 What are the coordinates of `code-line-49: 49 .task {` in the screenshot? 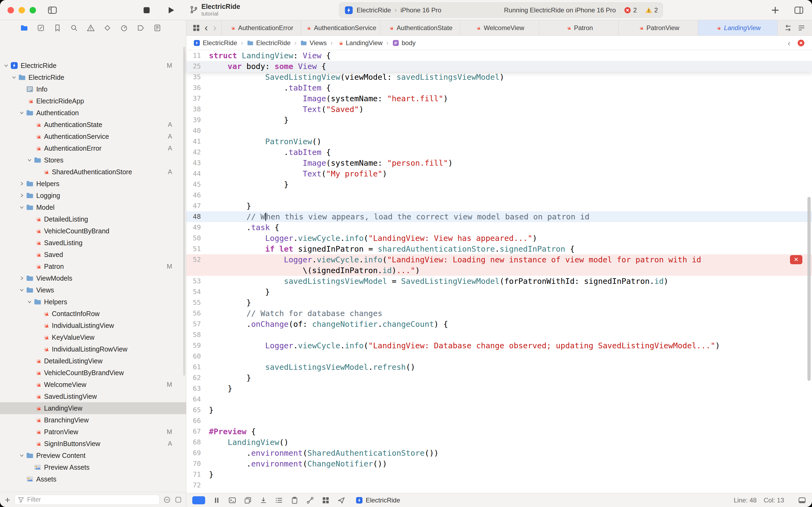 It's located at (499, 227).